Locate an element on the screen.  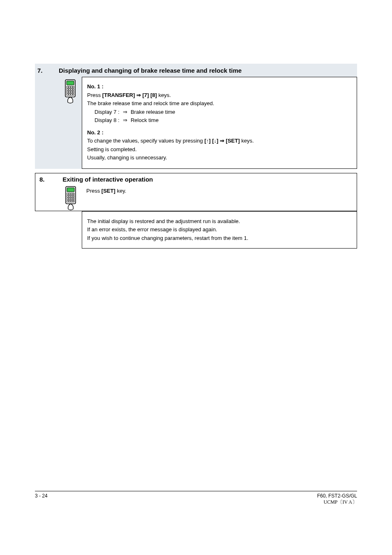
no2-line1-post: keys. is located at coordinates (247, 140).